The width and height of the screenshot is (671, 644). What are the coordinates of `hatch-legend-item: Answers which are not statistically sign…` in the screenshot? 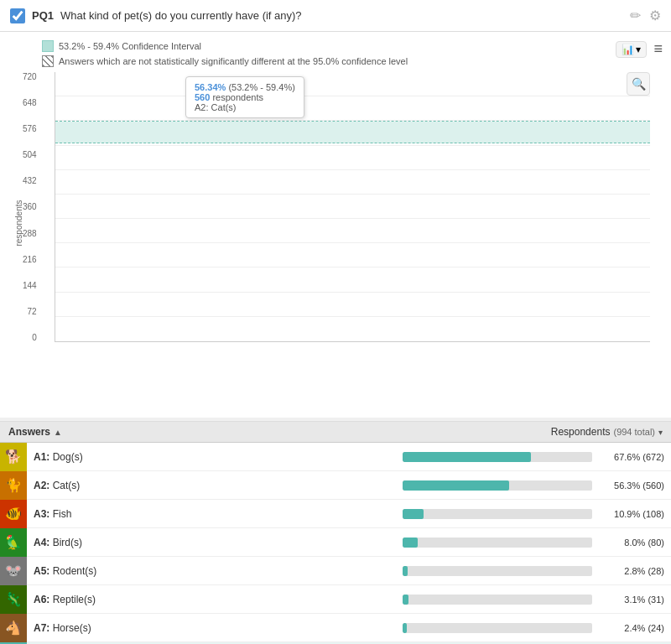 It's located at (352, 61).